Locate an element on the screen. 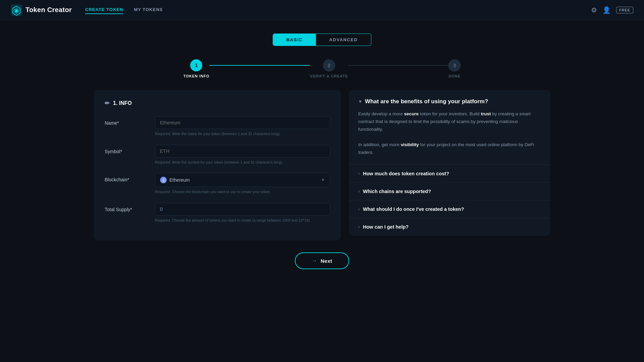 Image resolution: width=644 pixels, height=362 pixels. symbol-field: Required. Write the symbol for your toke… is located at coordinates (243, 155).